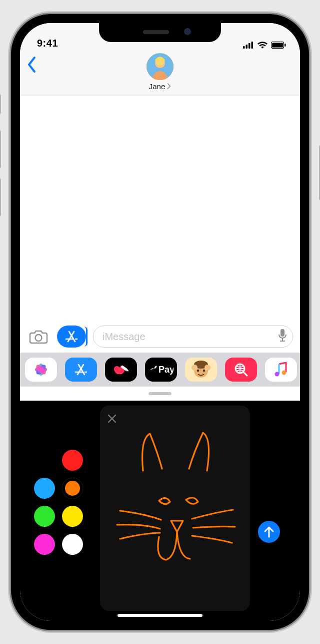  I want to click on app-chip-memoji, so click(201, 370).